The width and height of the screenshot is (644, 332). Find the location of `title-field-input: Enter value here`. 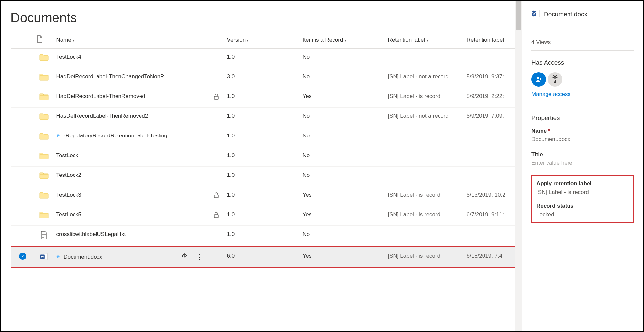

title-field-input: Enter value here is located at coordinates (583, 163).